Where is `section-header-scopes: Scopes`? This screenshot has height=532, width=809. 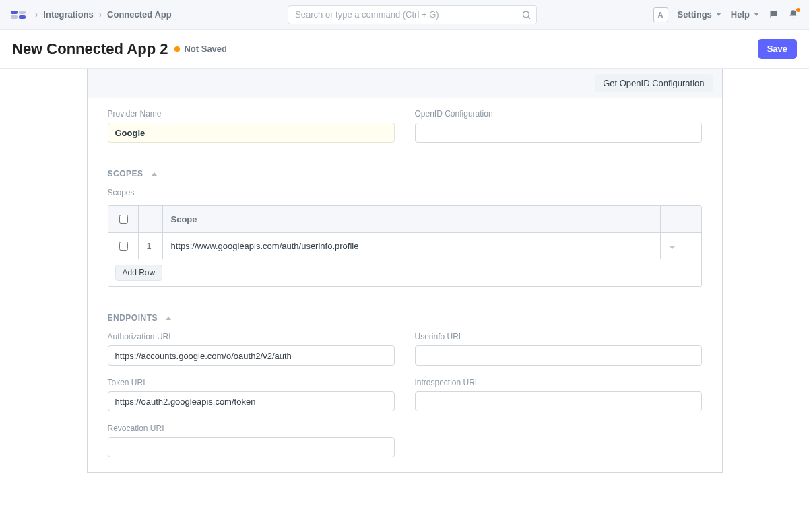 section-header-scopes: Scopes is located at coordinates (405, 174).